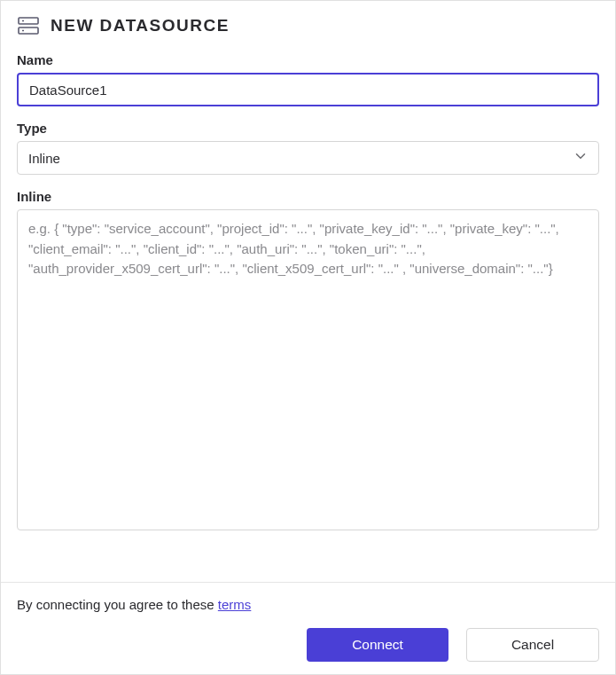  Describe the element at coordinates (308, 197) in the screenshot. I see `inline-label: Inline` at that location.